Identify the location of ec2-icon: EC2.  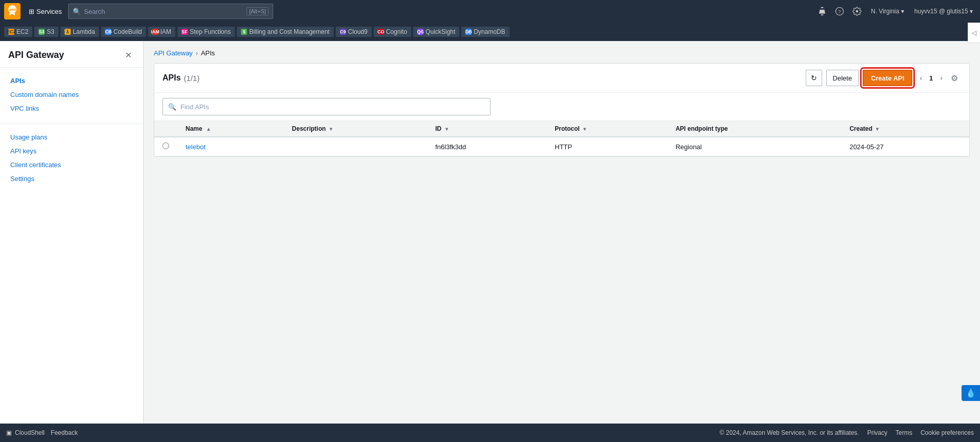
(11, 32).